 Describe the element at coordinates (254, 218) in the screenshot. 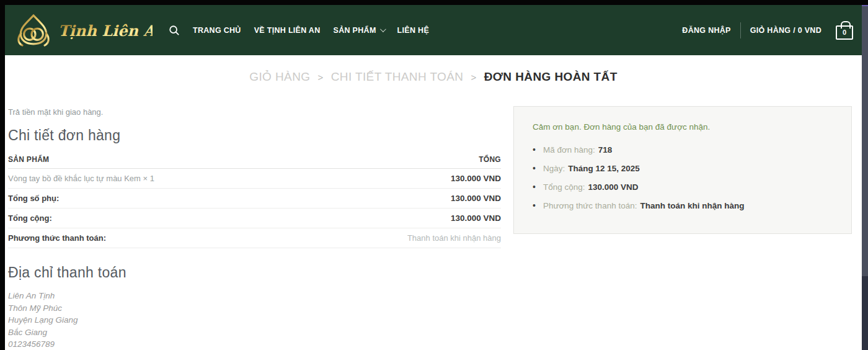

I see `table-row-total: Tổng cộng: 130.000 VND` at that location.